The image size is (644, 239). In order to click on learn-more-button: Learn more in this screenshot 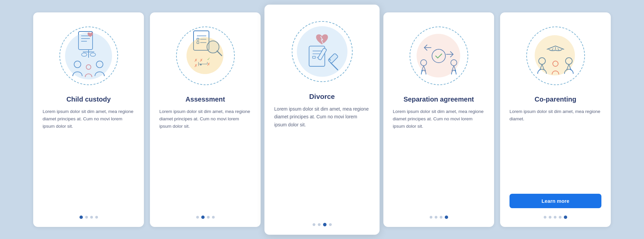, I will do `click(555, 201)`.